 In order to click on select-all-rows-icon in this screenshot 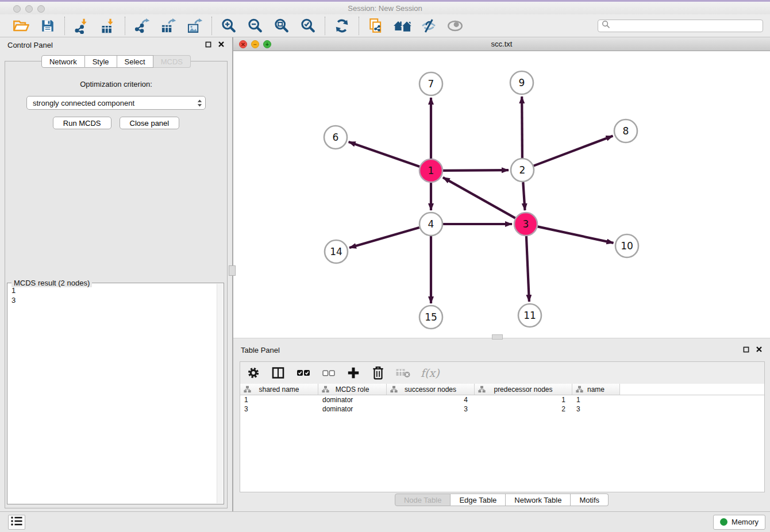, I will do `click(303, 373)`.